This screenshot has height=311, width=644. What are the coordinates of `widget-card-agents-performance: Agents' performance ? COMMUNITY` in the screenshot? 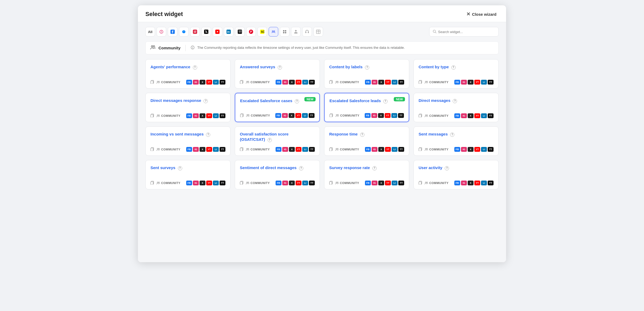 It's located at (188, 74).